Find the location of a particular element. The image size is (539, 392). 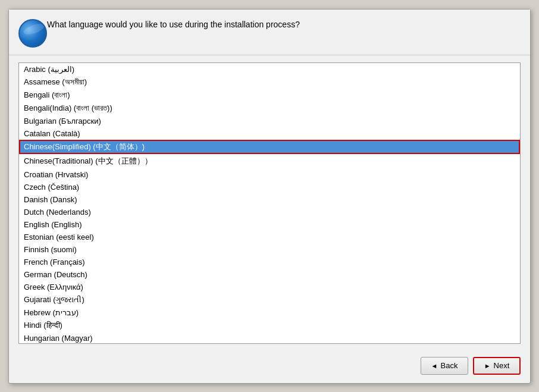

list-item: Czech (Čeština) is located at coordinates (270, 187).